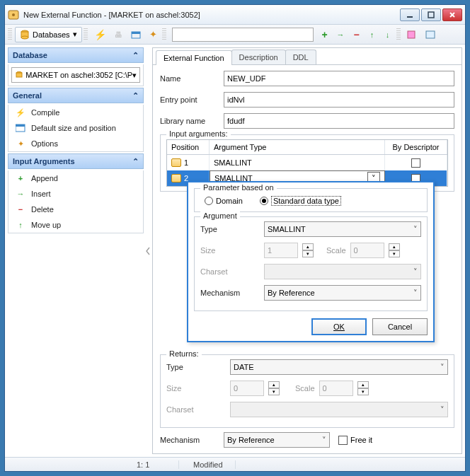 The image size is (470, 476). I want to click on library-input, so click(339, 121).